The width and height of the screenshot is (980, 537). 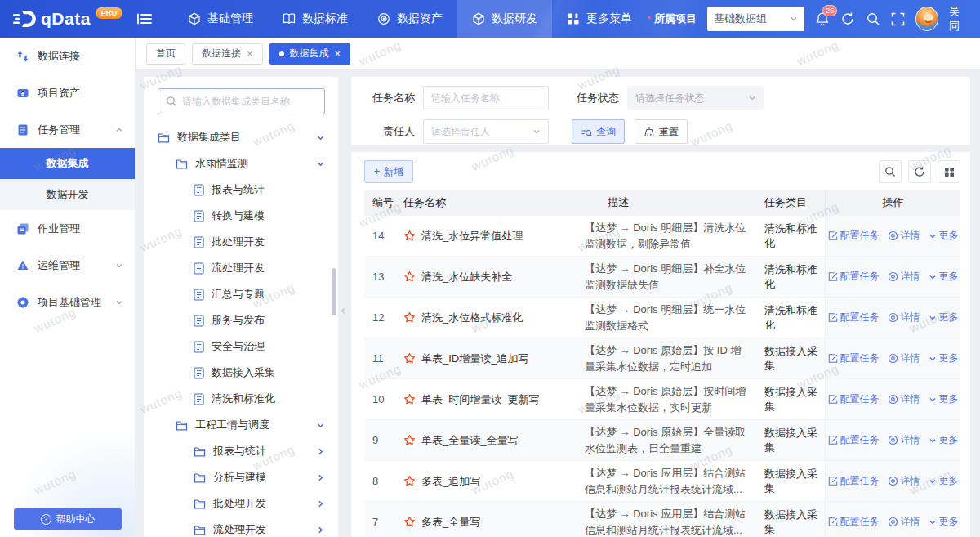 I want to click on task-name-text: 单表_ID增量读_追加写, so click(x=475, y=359).